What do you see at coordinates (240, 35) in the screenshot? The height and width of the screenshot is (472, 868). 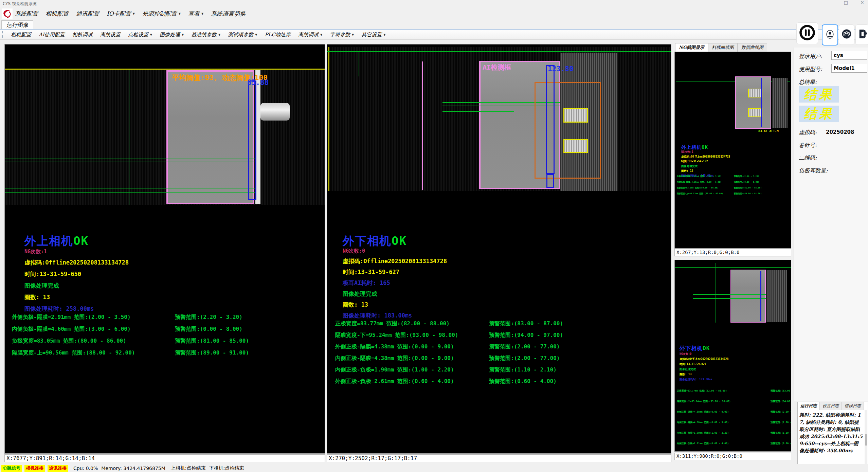 I see `toolbar-item-label: 测试项参数` at bounding box center [240, 35].